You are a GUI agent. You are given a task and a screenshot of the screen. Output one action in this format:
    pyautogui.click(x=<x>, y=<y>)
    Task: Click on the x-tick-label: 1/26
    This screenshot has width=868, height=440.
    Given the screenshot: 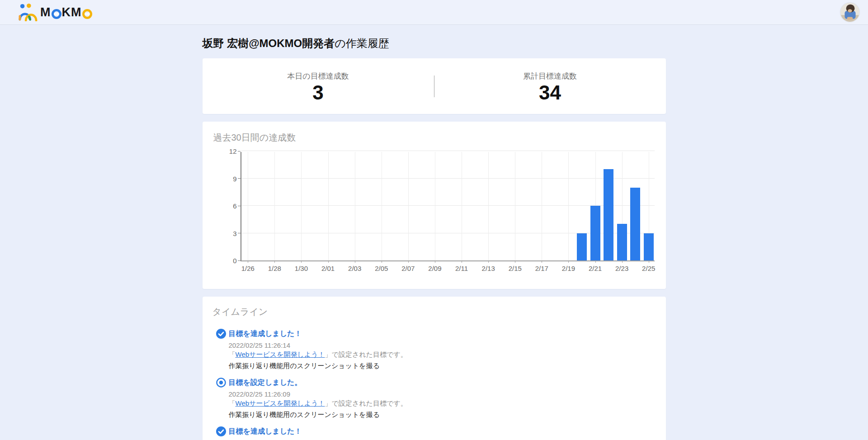 What is the action you would take?
    pyautogui.click(x=248, y=269)
    